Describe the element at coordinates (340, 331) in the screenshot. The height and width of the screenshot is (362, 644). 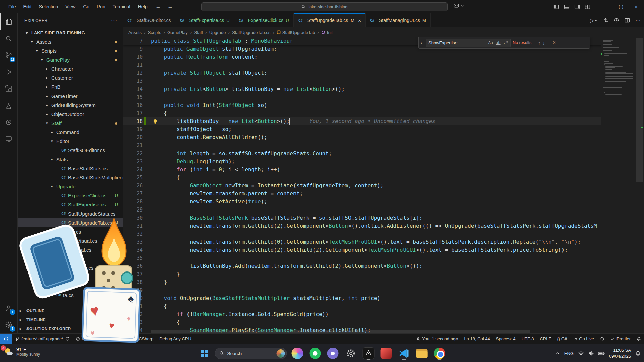
I see `horizontal-scrollbar` at that location.